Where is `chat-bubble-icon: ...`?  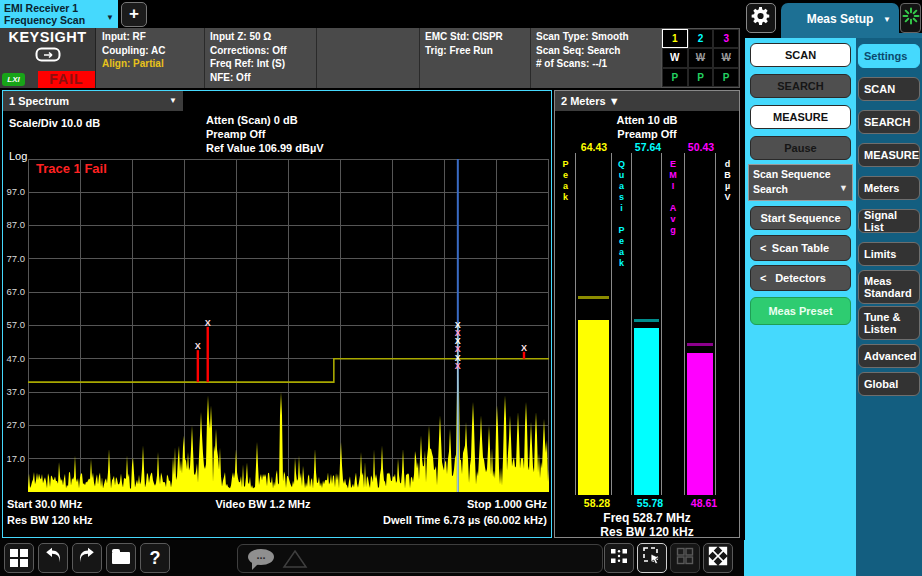 chat-bubble-icon: ... is located at coordinates (261, 557).